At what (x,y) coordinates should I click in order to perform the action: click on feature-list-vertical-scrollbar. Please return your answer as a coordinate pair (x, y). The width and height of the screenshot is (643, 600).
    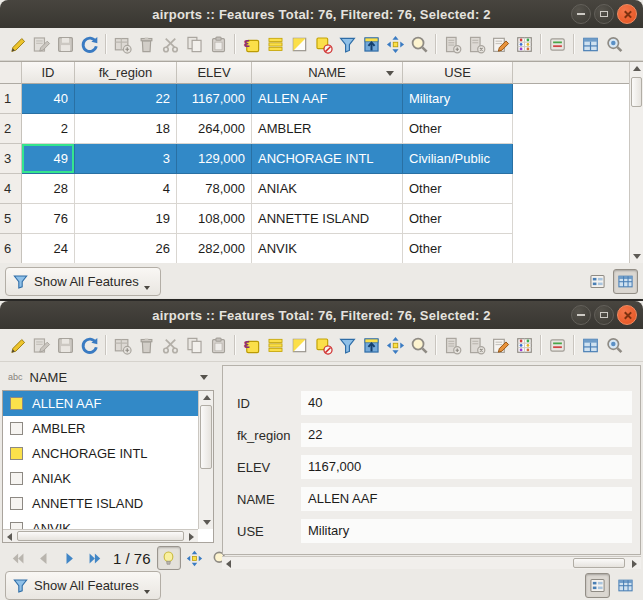
    Looking at the image, I should click on (206, 460).